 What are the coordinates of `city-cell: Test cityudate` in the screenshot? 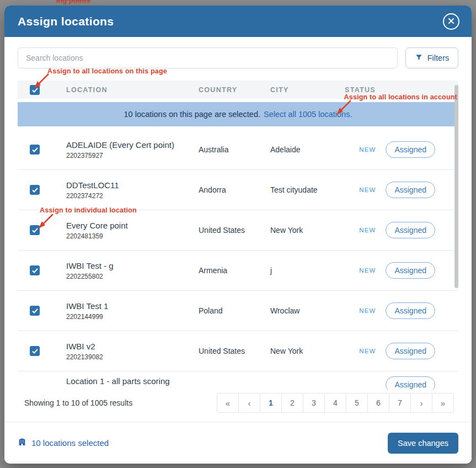 It's located at (308, 190).